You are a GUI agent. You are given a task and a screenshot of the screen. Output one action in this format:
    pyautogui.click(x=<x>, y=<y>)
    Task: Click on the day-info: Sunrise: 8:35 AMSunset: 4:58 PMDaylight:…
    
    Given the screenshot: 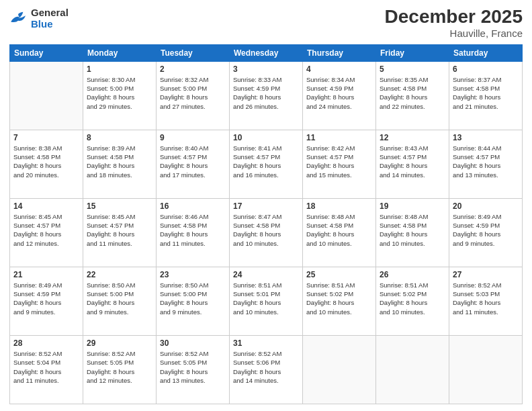 What is the action you would take?
    pyautogui.click(x=412, y=93)
    